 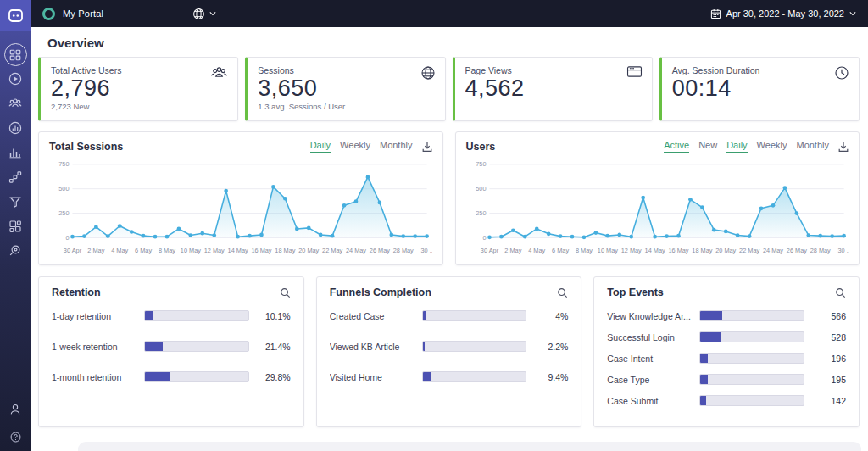 I want to click on svg-text: 2 May, so click(x=96, y=251).